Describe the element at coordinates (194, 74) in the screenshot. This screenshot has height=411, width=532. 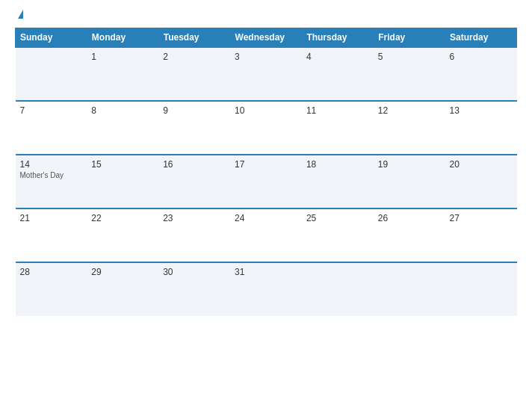
I see `calendar-day-cell: 2` at that location.